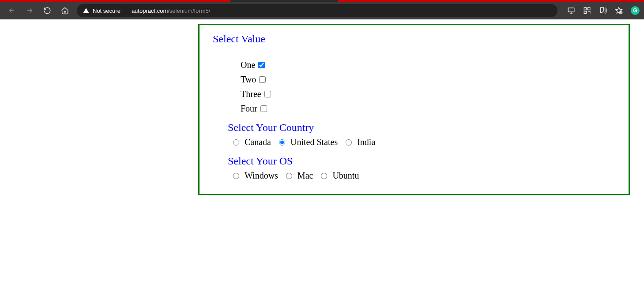 The image size is (644, 291). What do you see at coordinates (428, 79) in the screenshot?
I see `checkbox-row-two: Two` at bounding box center [428, 79].